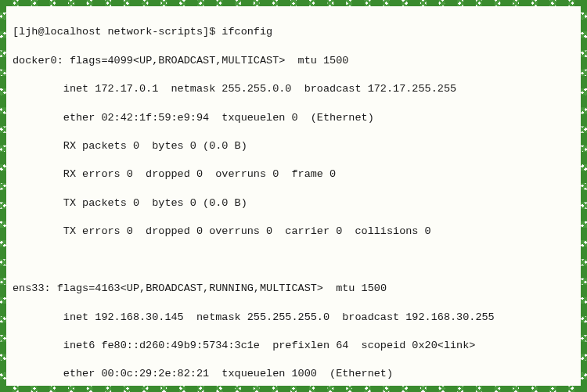 This screenshot has height=392, width=587. What do you see at coordinates (294, 32) in the screenshot?
I see `shell-prompt: [ljh@localhost network-scripts]$ ifconfi…` at bounding box center [294, 32].